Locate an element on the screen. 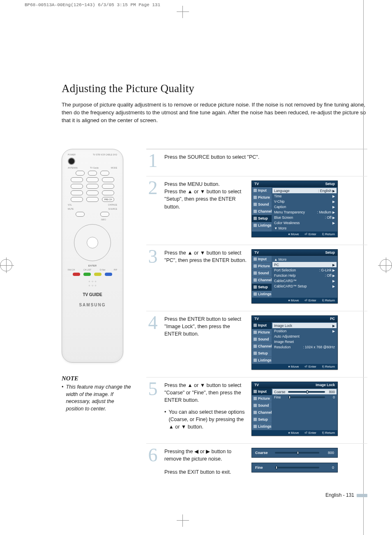 The width and height of the screenshot is (392, 535). step-number: 3 is located at coordinates (153, 257).